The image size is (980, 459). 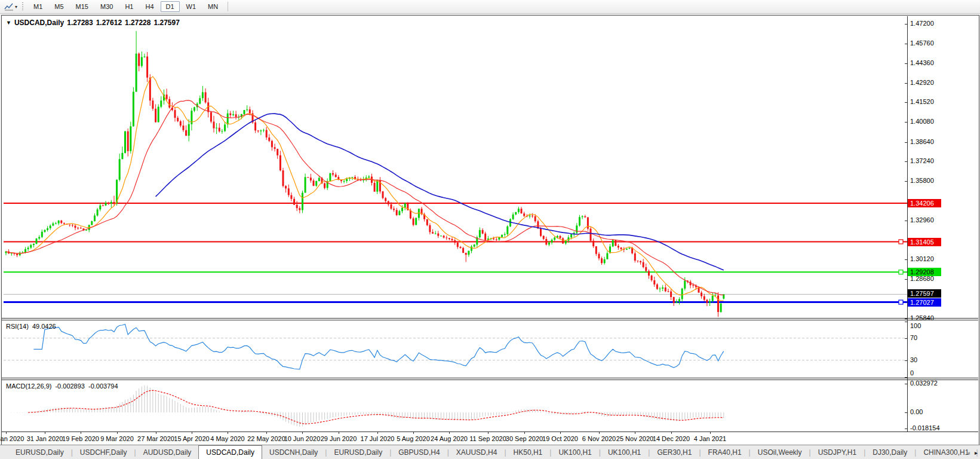 I want to click on collapse-arrow-icon: ▼, so click(x=8, y=23).